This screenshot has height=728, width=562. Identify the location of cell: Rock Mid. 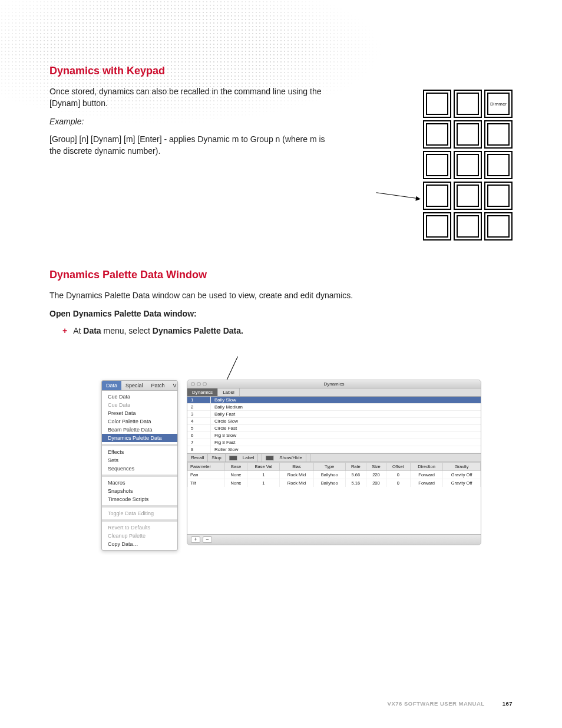
(297, 475).